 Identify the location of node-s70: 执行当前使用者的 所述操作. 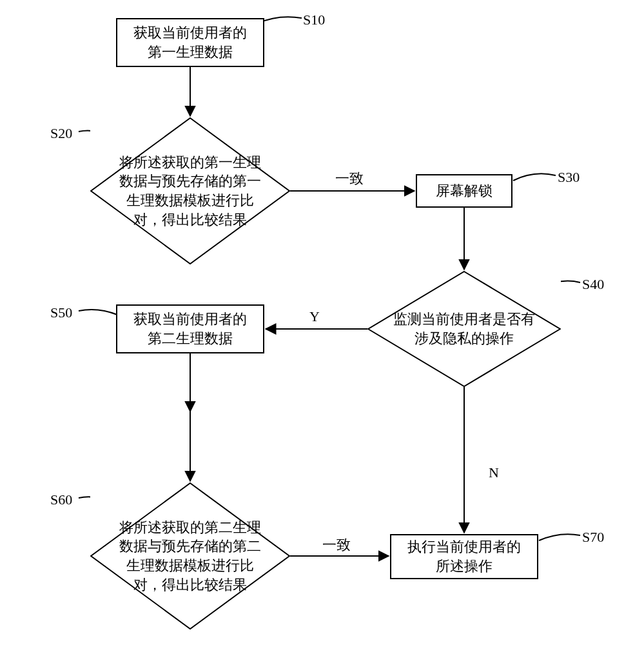
(464, 557).